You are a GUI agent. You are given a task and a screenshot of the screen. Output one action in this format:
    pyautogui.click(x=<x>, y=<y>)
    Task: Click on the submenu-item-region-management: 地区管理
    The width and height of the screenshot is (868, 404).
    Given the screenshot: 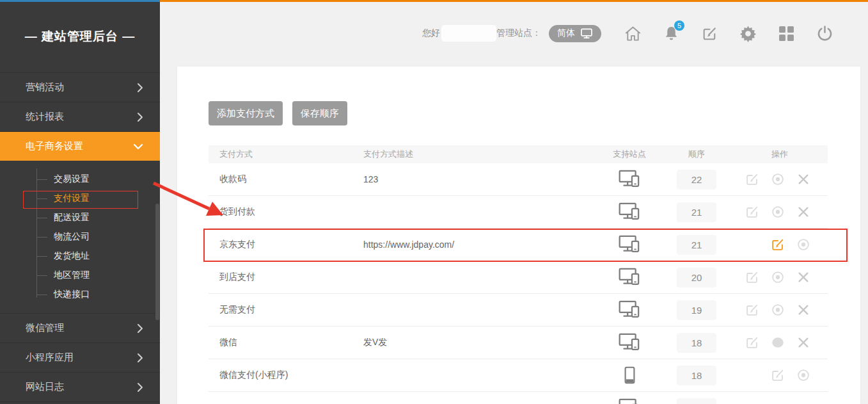 What is the action you would take?
    pyautogui.click(x=80, y=275)
    